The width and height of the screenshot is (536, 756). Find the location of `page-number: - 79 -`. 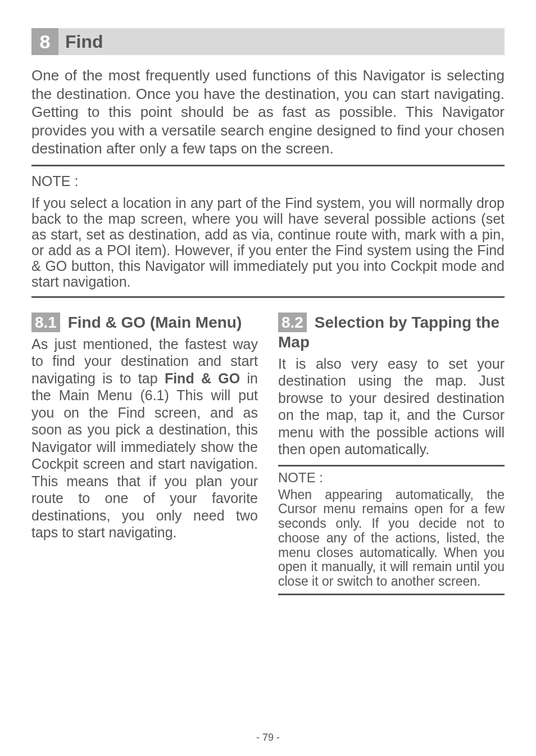

page-number: - 79 - is located at coordinates (268, 737).